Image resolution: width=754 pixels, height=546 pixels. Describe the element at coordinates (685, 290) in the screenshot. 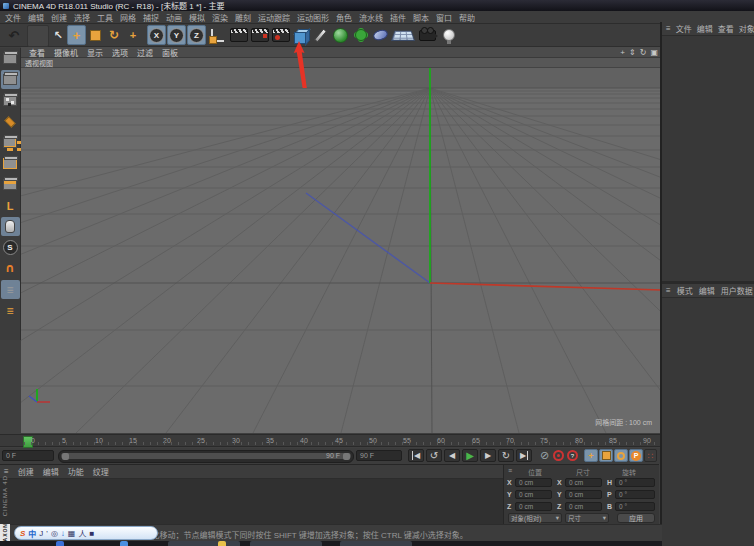

I see `am-menu-mode: 模式` at that location.